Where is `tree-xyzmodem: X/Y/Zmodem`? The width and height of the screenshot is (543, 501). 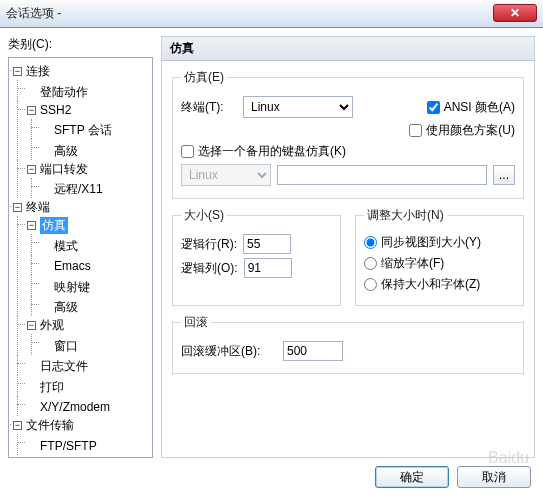 tree-xyzmodem: X/Y/Zmodem is located at coordinates (75, 408).